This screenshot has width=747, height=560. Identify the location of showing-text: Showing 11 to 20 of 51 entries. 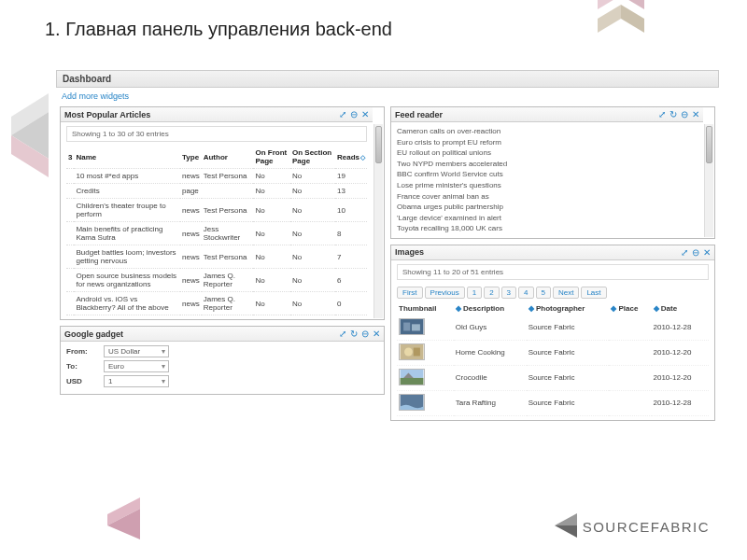
(553, 273).